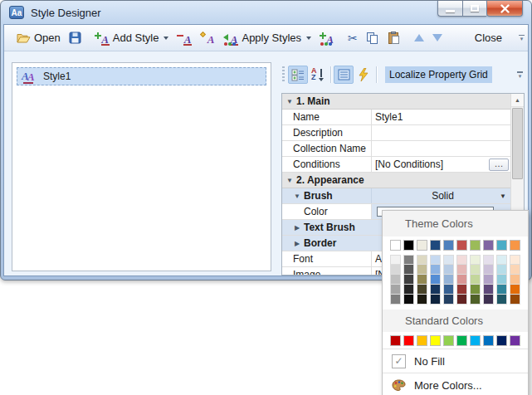  Describe the element at coordinates (505, 8) in the screenshot. I see `close-button` at that location.